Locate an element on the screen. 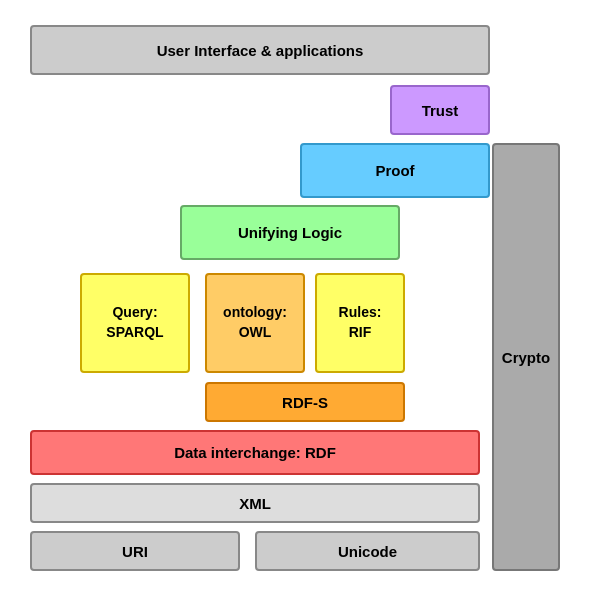 This screenshot has height=590, width=590. crypto-layer: Crypto is located at coordinates (526, 357).